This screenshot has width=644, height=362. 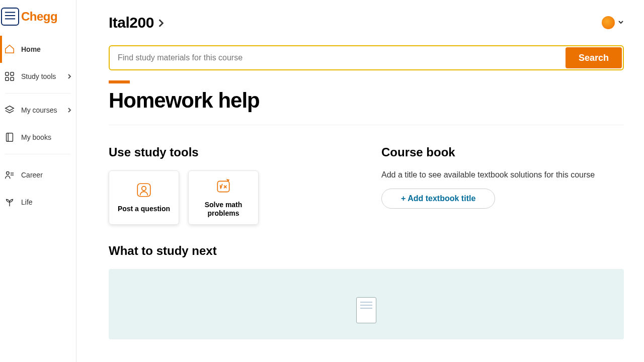 I want to click on study-next-heading: What to study next, so click(x=366, y=251).